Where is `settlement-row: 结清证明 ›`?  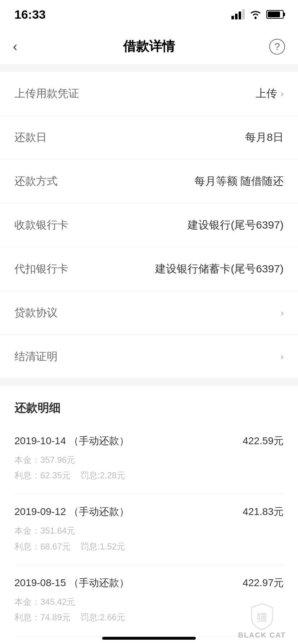
settlement-row: 结清证明 › is located at coordinates (149, 357).